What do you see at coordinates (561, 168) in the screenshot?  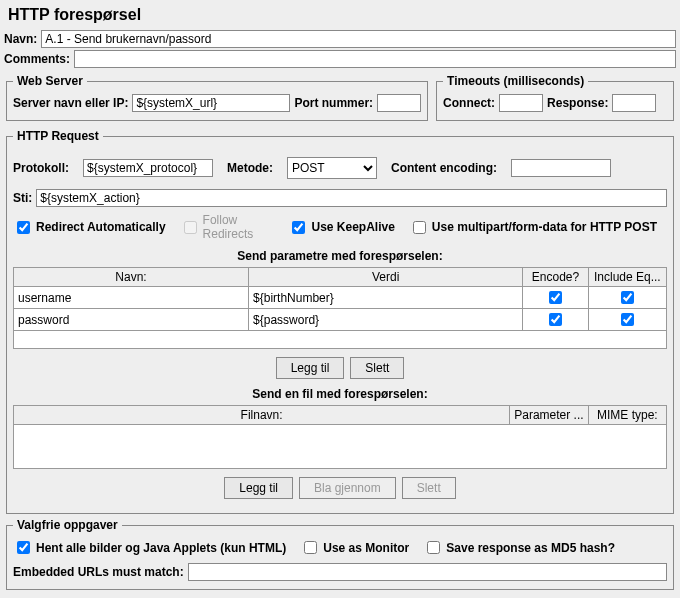 I see `content-encoding-input` at bounding box center [561, 168].